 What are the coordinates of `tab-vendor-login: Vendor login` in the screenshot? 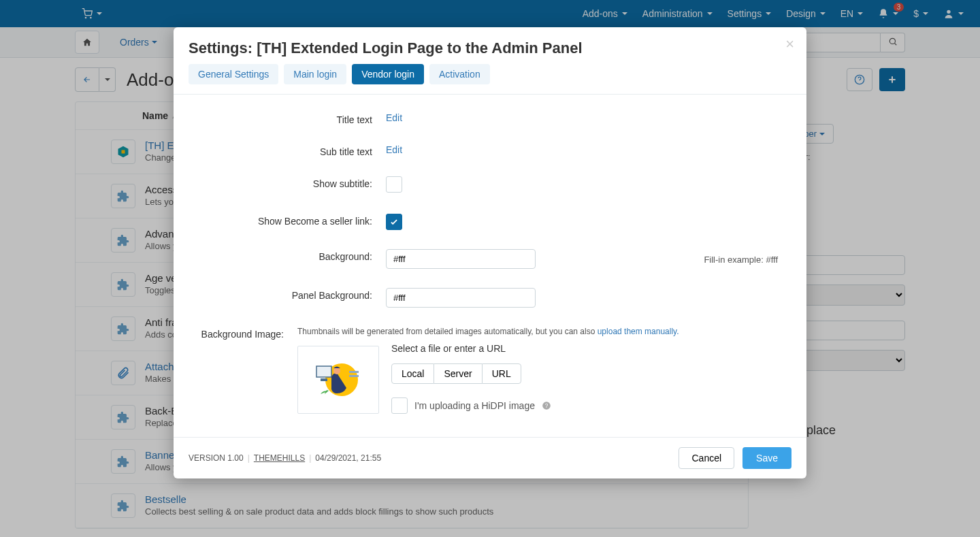 It's located at (388, 74).